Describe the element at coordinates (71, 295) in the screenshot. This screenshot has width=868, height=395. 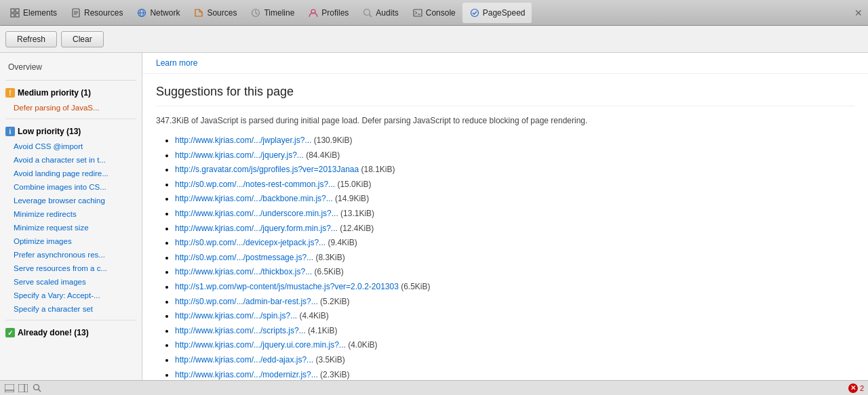
I see `sidebar-item-specify-vary: Specify a Vary: Accept-...` at that location.